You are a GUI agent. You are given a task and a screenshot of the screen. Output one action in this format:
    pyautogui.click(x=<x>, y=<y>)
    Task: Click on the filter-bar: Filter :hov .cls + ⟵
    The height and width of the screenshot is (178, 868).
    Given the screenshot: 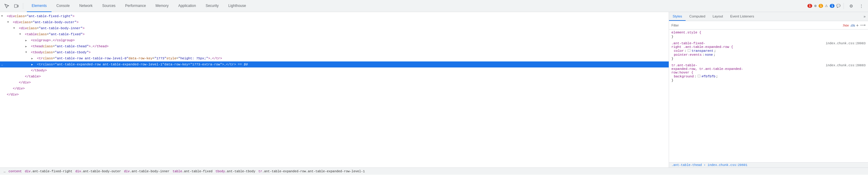 What is the action you would take?
    pyautogui.click(x=768, y=26)
    